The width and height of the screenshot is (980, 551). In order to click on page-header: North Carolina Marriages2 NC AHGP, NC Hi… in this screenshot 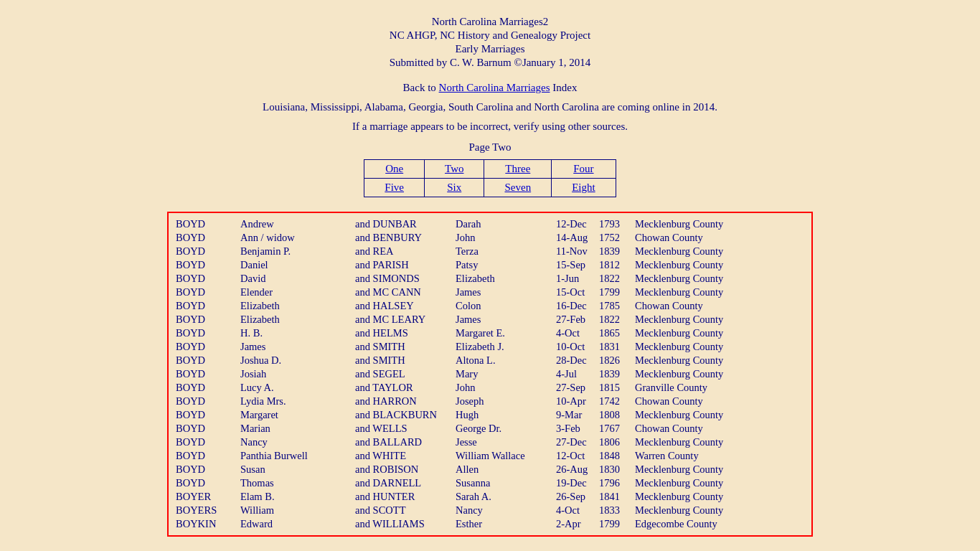, I will do `click(490, 42)`.